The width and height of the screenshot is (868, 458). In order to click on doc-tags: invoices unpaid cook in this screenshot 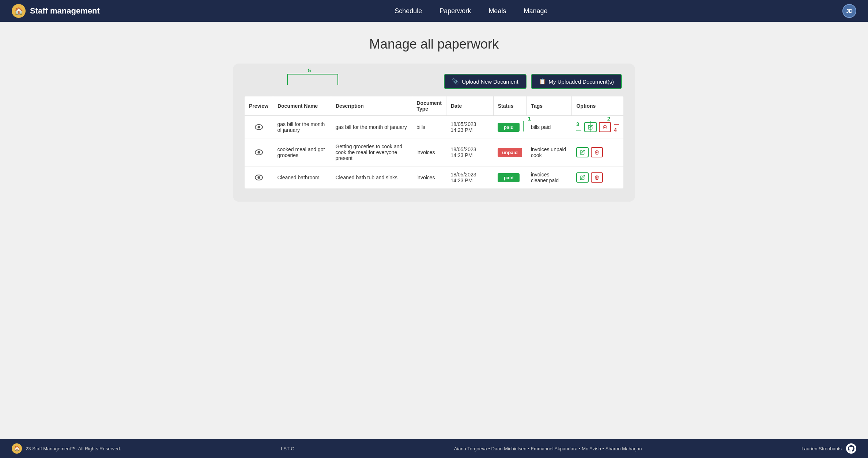, I will do `click(549, 153)`.